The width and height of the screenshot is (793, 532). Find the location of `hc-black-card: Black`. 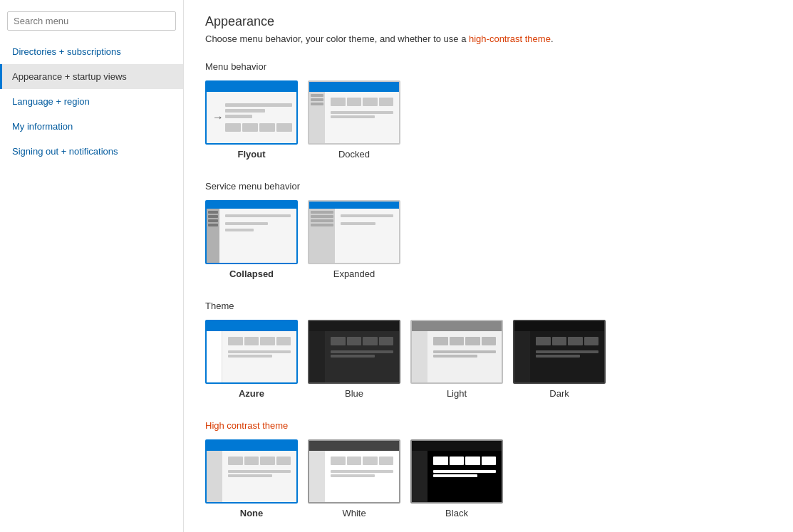

hc-black-card: Black is located at coordinates (457, 479).